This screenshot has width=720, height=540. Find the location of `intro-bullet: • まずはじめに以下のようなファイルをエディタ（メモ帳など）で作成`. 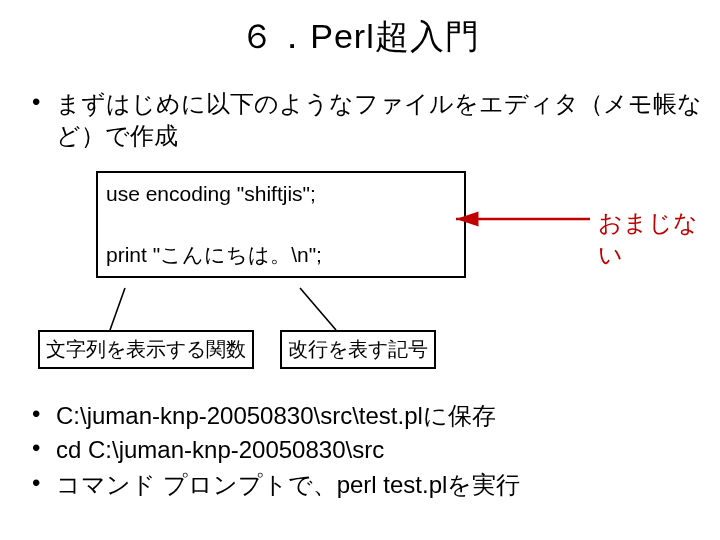

intro-bullet: • まずはじめに以下のようなファイルをエディタ（メモ帳など）で作成 is located at coordinates (376, 120).